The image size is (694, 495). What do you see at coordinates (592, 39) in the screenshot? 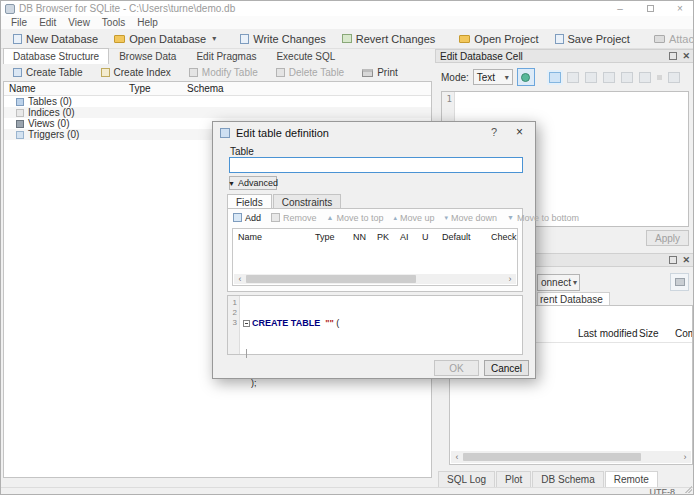
I see `save-project-button: Save Project` at bounding box center [592, 39].